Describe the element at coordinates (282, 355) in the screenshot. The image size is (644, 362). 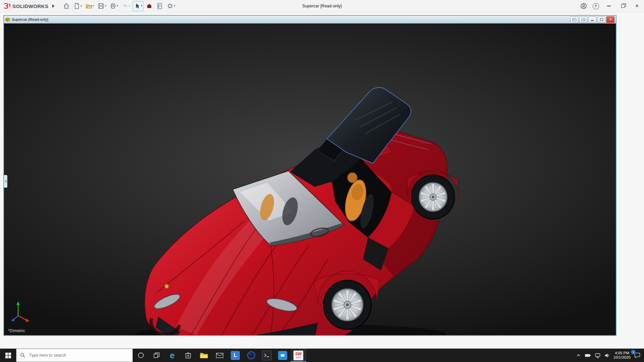
I see `blue-app-icon` at that location.